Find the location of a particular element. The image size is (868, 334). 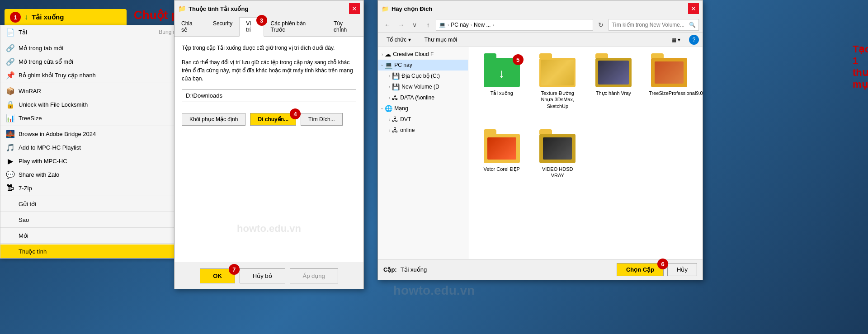

toolbar-help-btn: ? is located at coordinates (694, 40).